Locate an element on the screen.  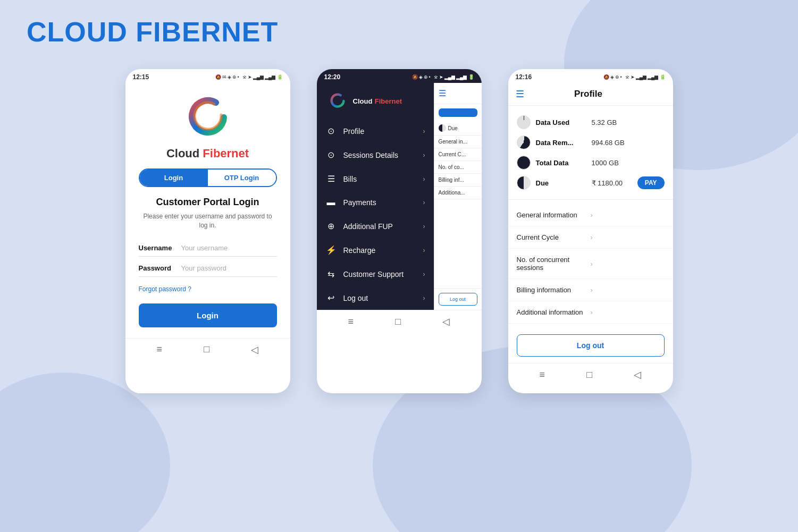
password-row: Password Your password is located at coordinates (208, 268).